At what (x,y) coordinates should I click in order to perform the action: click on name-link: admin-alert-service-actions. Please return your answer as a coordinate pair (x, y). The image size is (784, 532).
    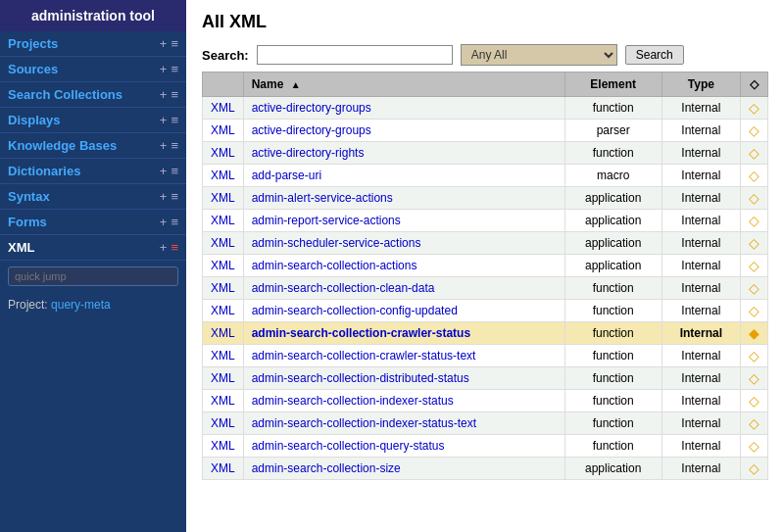
    Looking at the image, I should click on (322, 198).